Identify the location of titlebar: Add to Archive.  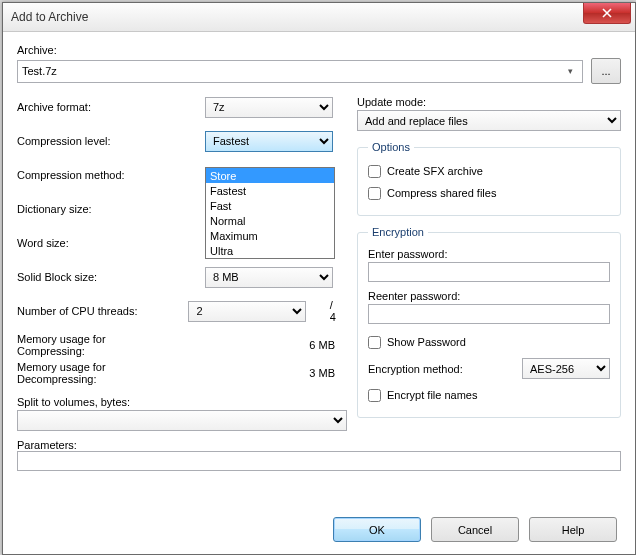
(319, 18).